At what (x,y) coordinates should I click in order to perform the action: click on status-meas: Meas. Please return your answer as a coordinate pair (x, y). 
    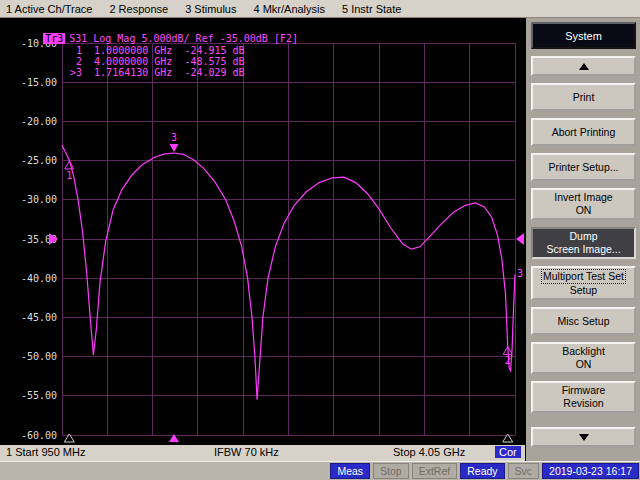
    Looking at the image, I should click on (350, 471).